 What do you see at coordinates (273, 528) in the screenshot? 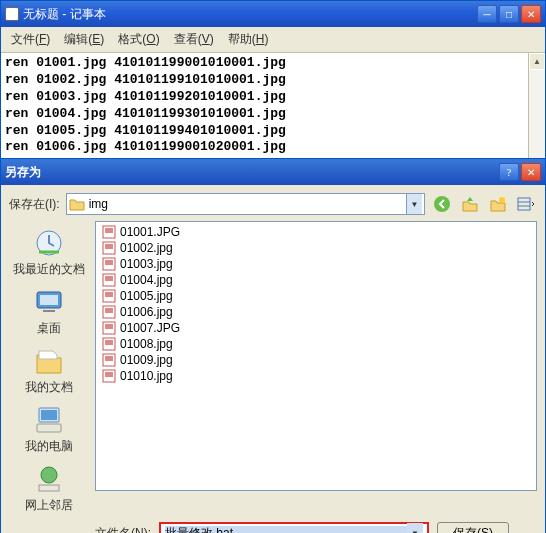
I see `filename-row: 文件名(N): ▼ 保存(S)` at bounding box center [273, 528].